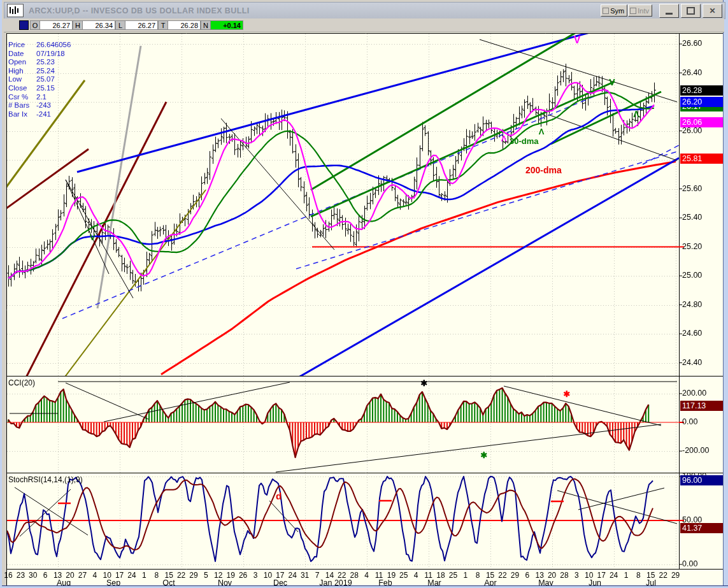  What do you see at coordinates (692, 275) in the screenshot?
I see `price-axis-tick: 25.00` at bounding box center [692, 275].